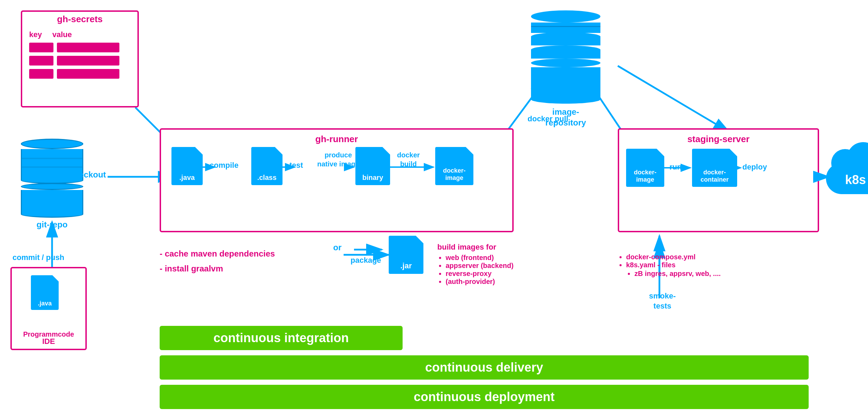  I want to click on deploy-item-0: docker-compose.yml, so click(673, 257).